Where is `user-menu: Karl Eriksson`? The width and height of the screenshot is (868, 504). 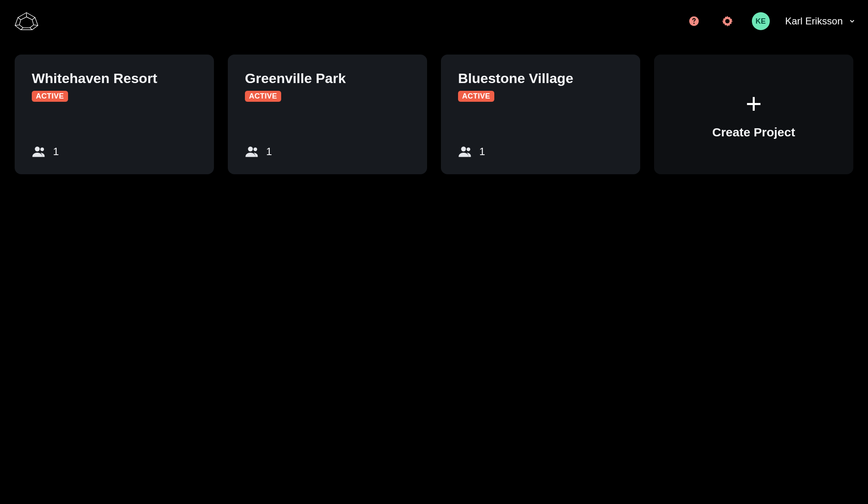
user-menu: Karl Eriksson is located at coordinates (821, 21).